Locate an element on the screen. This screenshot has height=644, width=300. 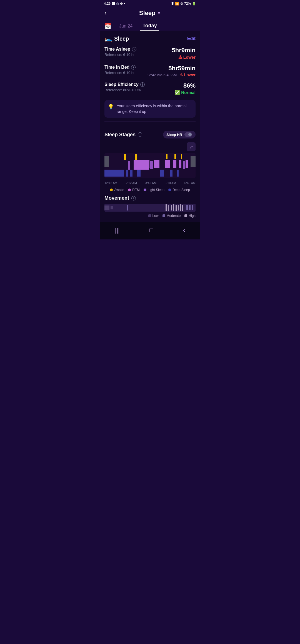
stages-chart-svg is located at coordinates (150, 165).